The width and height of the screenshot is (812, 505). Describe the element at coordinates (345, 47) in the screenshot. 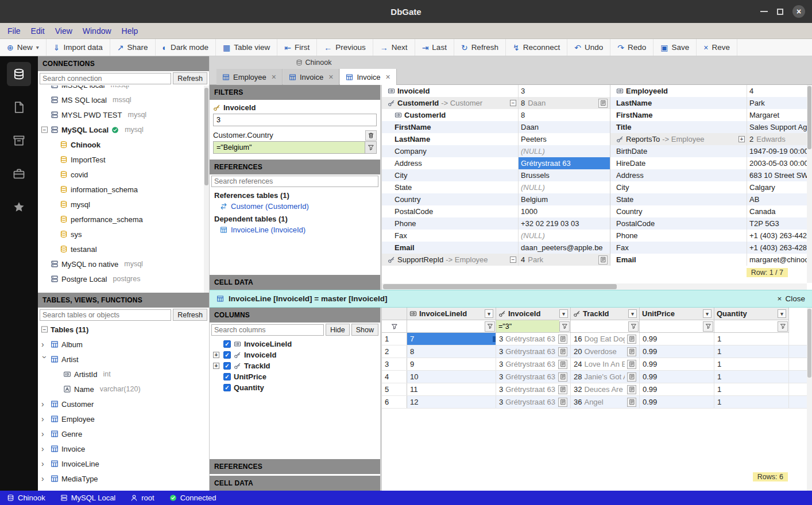

I see `toolbar-button: ← Previous` at that location.